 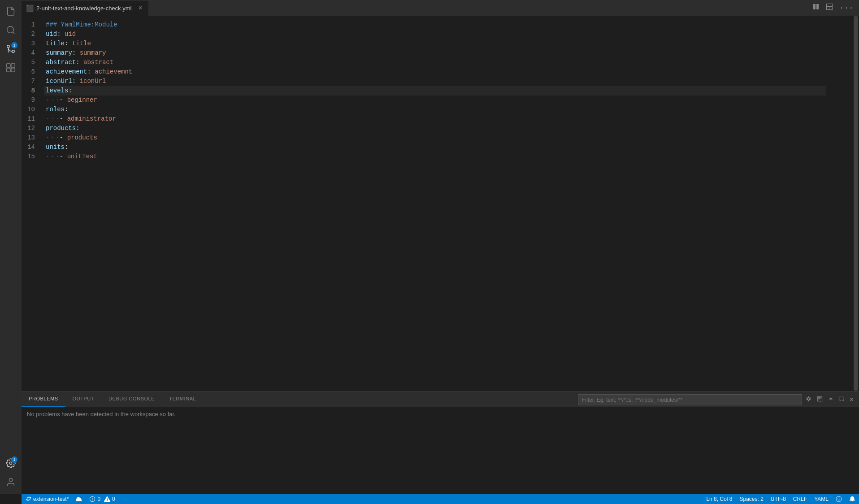 I want to click on tab-close-button: ×, so click(x=140, y=8).